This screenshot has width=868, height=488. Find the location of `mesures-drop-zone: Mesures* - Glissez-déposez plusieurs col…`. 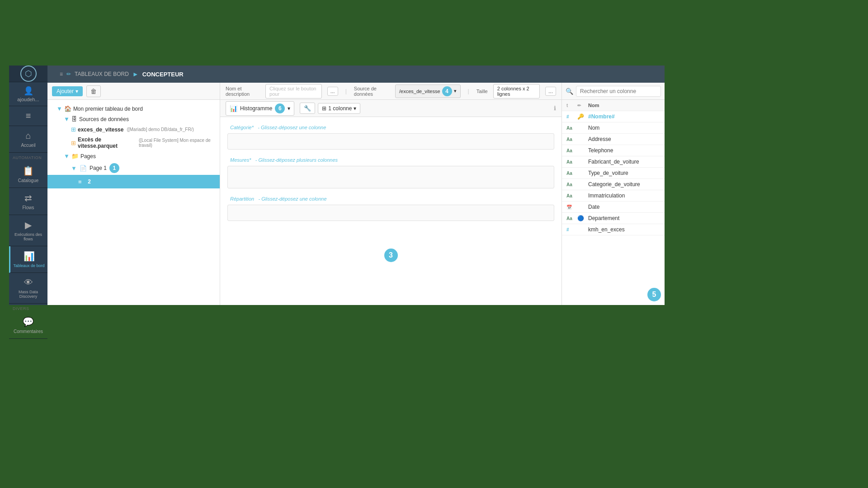

mesures-drop-zone: Mesures* - Glissez-déposez plusieurs col… is located at coordinates (391, 173).